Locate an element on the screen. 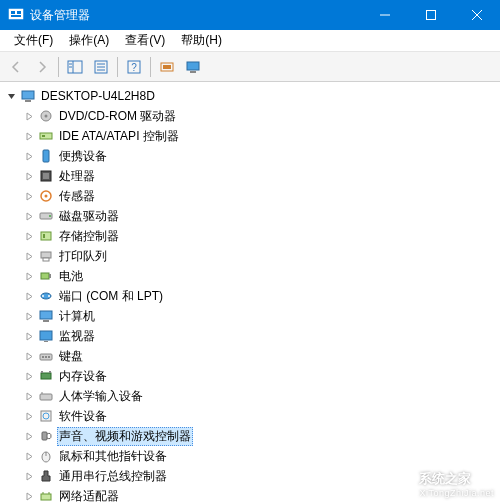 This screenshot has width=500, height=504. tree-item: 打印队列 is located at coordinates (251, 256).